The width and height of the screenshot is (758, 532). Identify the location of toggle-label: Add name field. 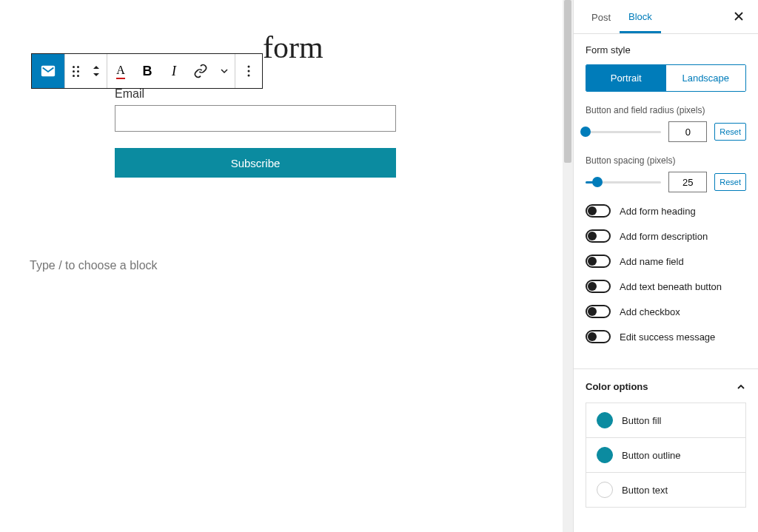
(651, 262).